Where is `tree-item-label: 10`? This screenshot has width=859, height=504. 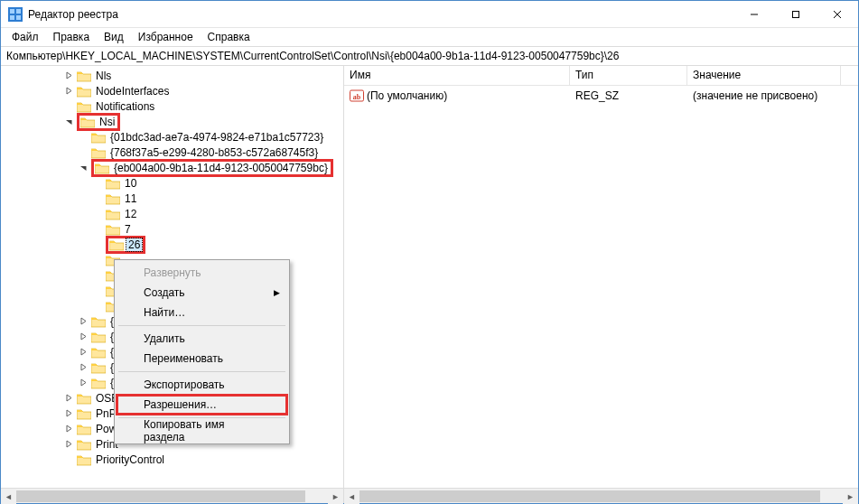 tree-item-label: 10 is located at coordinates (130, 183).